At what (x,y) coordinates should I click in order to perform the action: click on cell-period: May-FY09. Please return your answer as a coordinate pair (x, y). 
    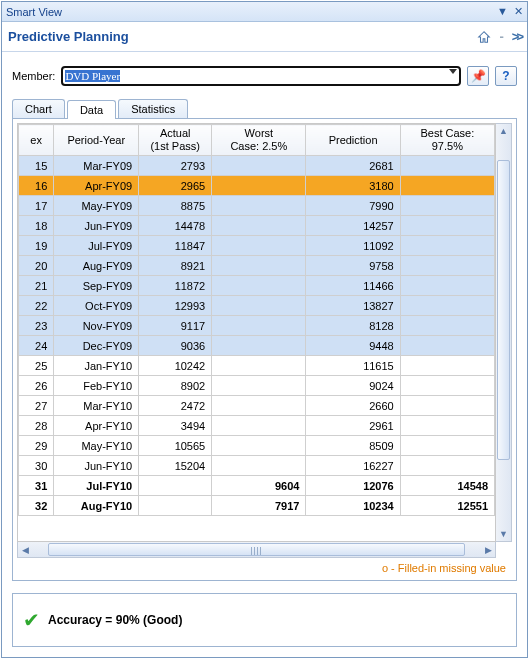
    Looking at the image, I should click on (96, 206).